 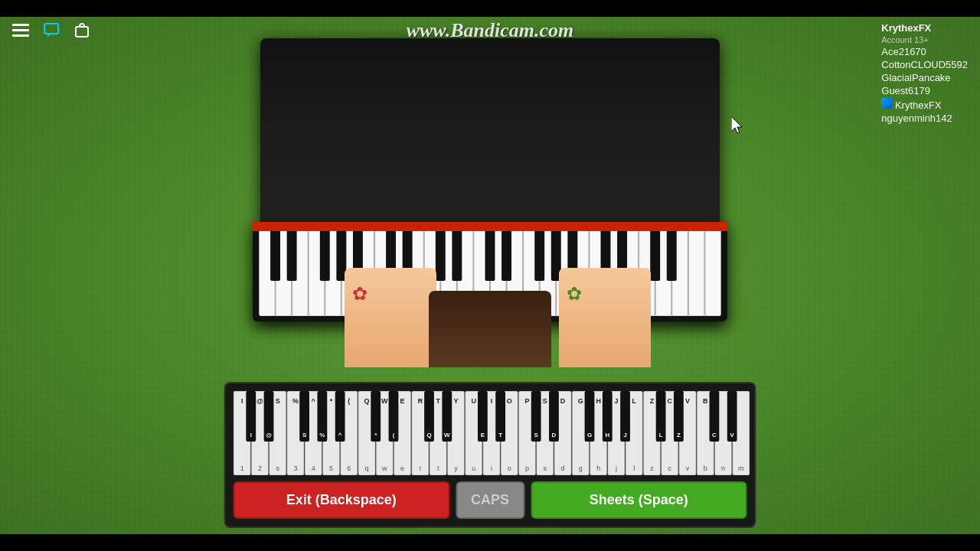 I want to click on svg-text: r, so click(x=420, y=468).